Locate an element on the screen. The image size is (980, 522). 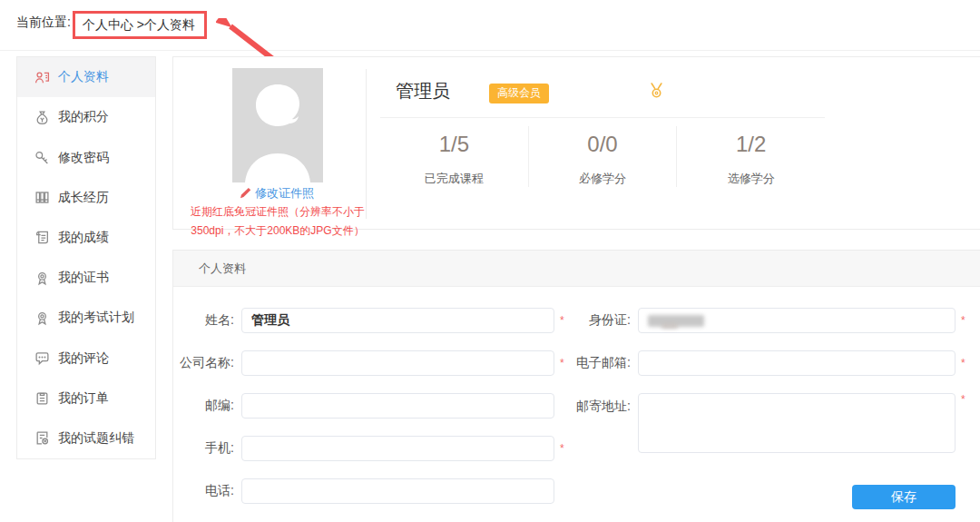
breadcrumb-label: 当前位置: is located at coordinates (44, 22).